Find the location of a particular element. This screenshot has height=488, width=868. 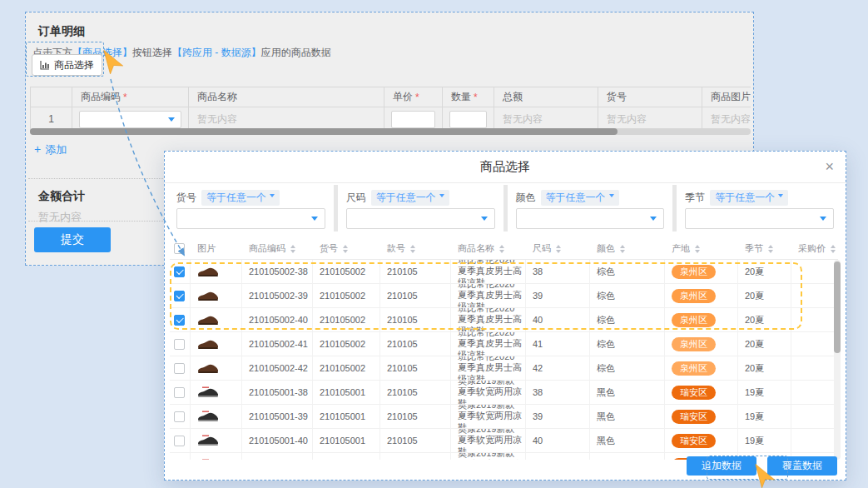

submit-button: 提交 is located at coordinates (72, 240).